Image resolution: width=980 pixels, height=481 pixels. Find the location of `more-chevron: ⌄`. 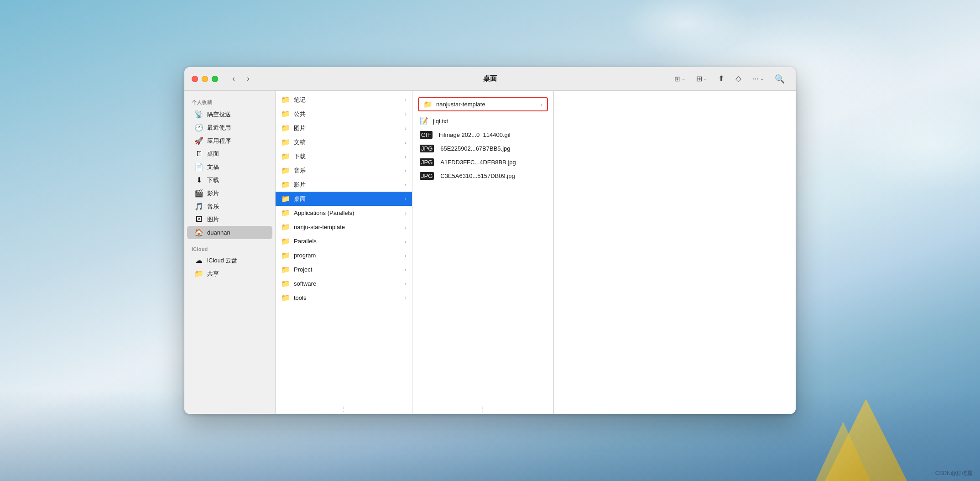

more-chevron: ⌄ is located at coordinates (762, 78).